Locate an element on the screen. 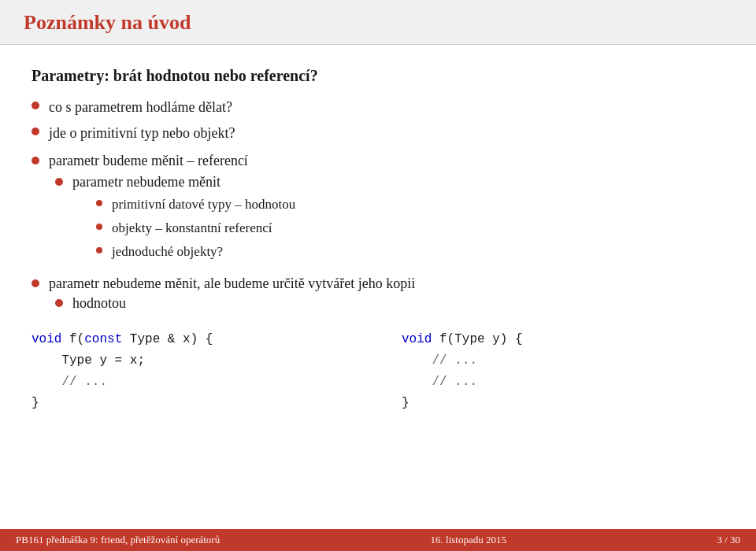  bullet-text: parametr nebudeme měnit is located at coordinates (146, 182).